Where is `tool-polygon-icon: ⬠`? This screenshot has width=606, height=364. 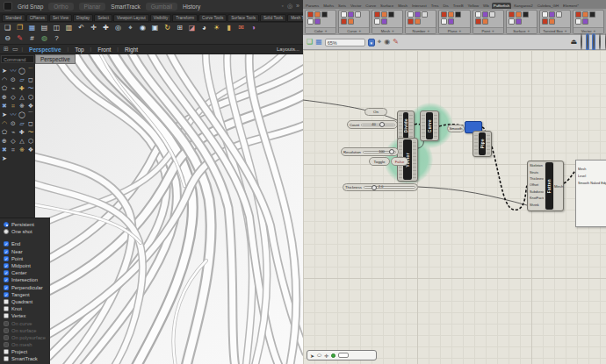
tool-polygon-icon: ⬠ is located at coordinates (4, 89).